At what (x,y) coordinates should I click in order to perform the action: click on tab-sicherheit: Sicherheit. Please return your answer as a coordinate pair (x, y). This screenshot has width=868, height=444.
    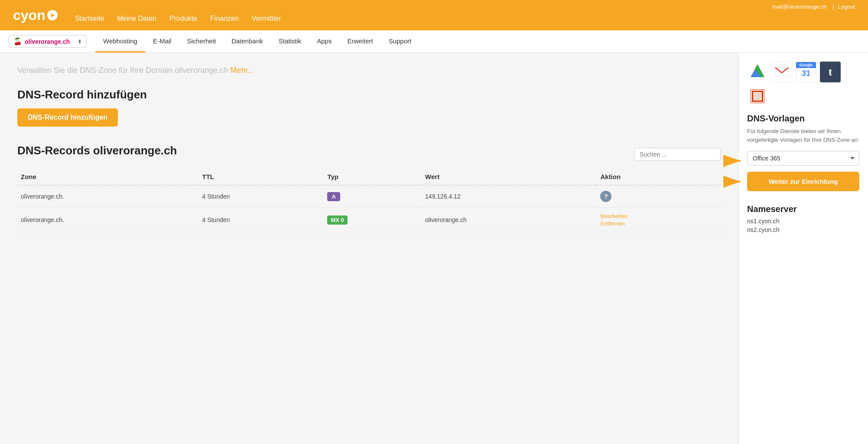
    Looking at the image, I should click on (201, 42).